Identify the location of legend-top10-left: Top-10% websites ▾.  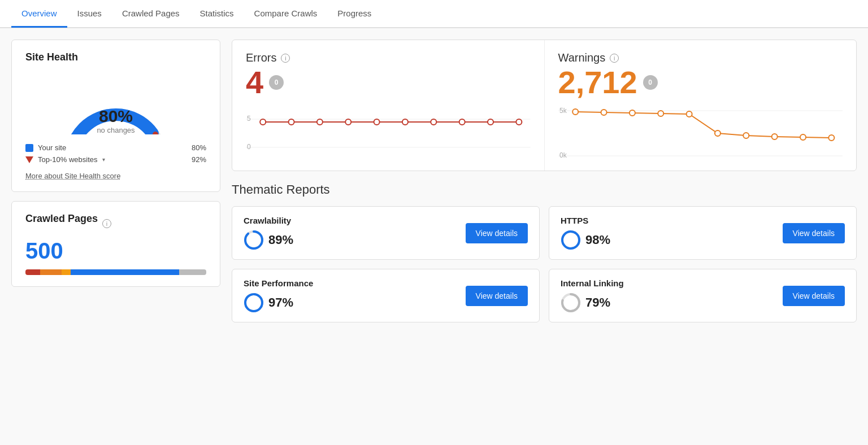
(66, 159).